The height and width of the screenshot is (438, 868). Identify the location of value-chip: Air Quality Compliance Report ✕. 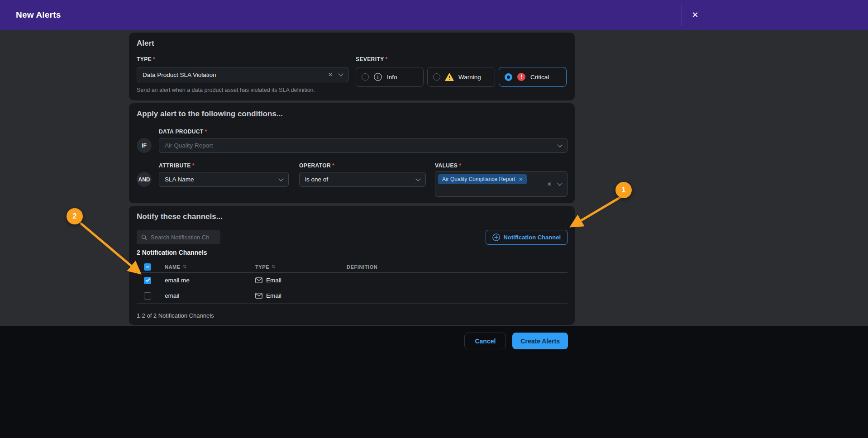
(482, 179).